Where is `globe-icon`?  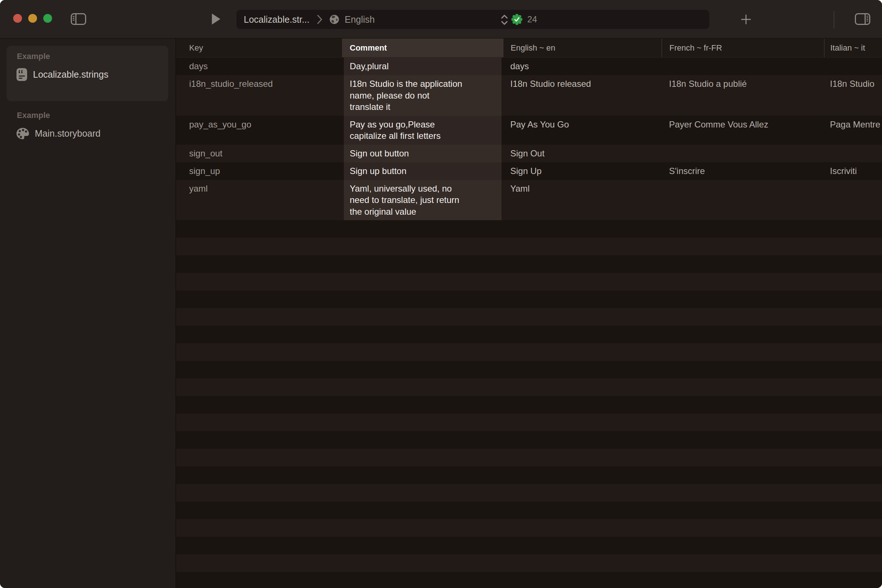 globe-icon is located at coordinates (334, 20).